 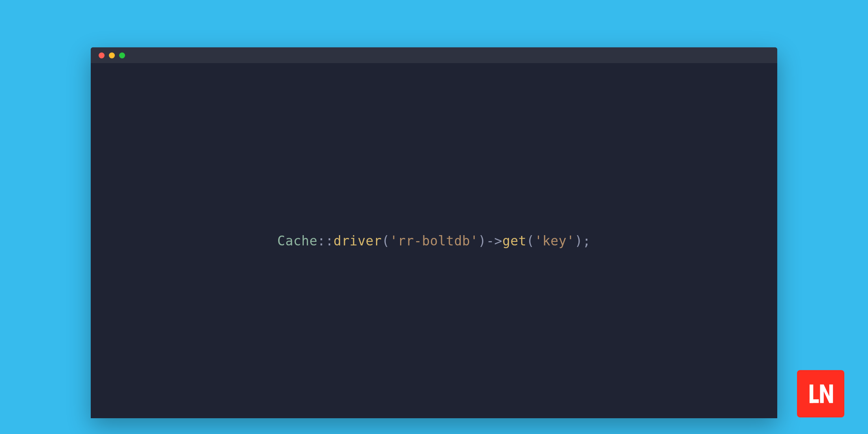 What do you see at coordinates (494, 241) in the screenshot?
I see `code-token-arrow: ->` at bounding box center [494, 241].